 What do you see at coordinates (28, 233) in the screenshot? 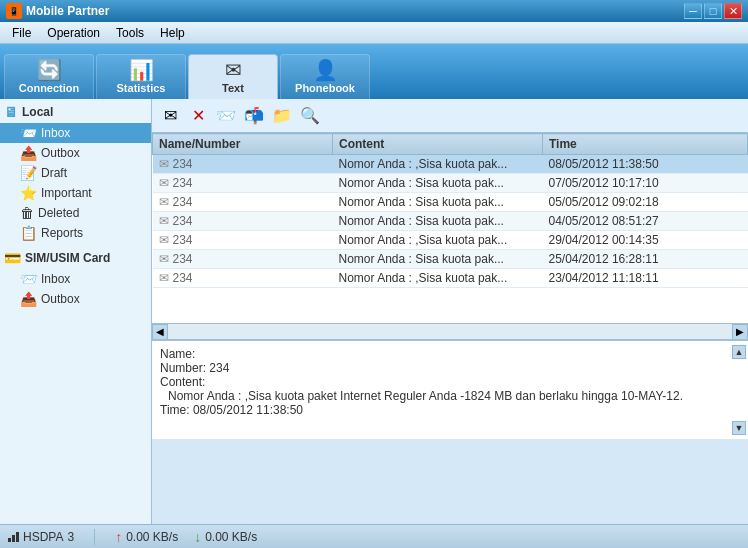
I see `reports-icon: 📋` at bounding box center [28, 233].